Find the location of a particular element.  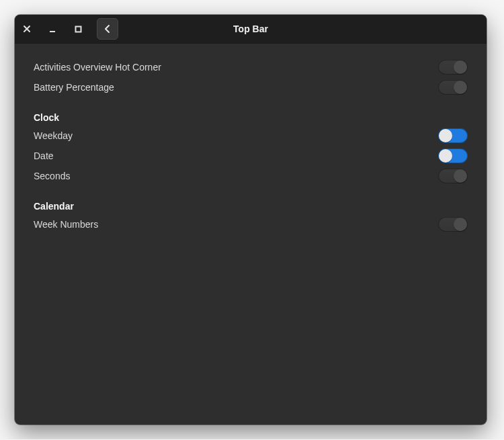

section-heading: Clock is located at coordinates (251, 118).